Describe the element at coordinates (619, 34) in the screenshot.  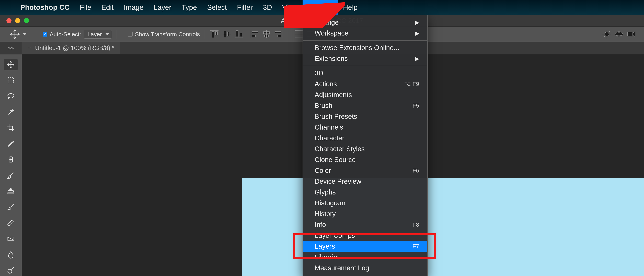
I see `3d-orbit-icon` at that location.